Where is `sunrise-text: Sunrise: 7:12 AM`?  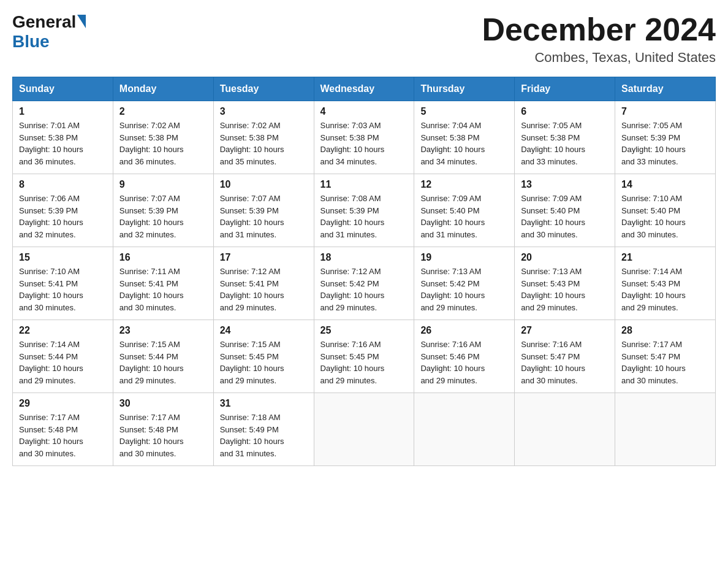 sunrise-text: Sunrise: 7:12 AM is located at coordinates (250, 271).